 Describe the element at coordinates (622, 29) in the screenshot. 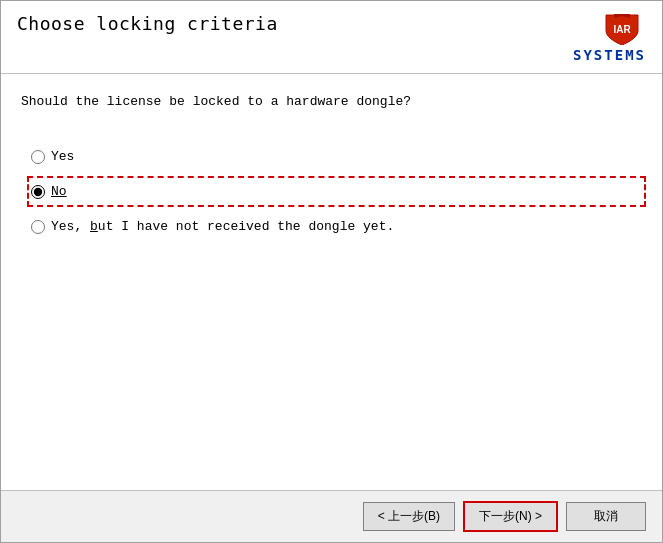

I see `iar-logo: IAR` at that location.